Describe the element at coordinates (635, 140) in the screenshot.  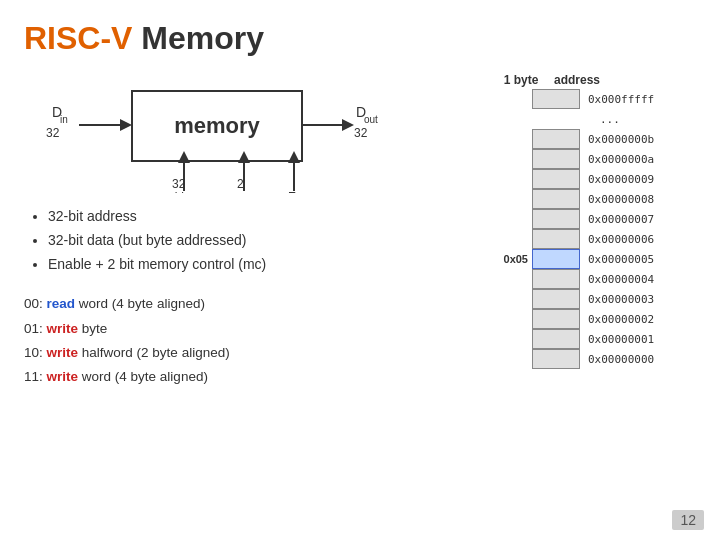
I see `addr-cell: 0x0000000b` at that location.